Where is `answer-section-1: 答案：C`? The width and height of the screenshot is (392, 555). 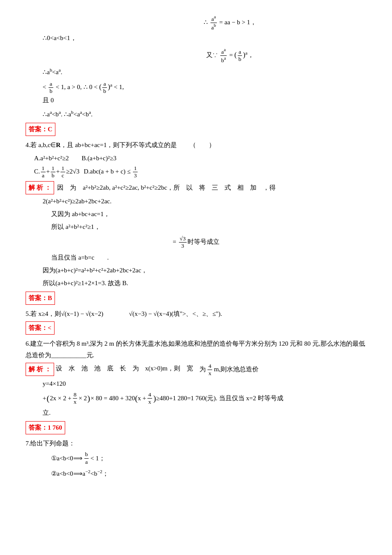 answer-section-1: 答案：C is located at coordinates (196, 130).